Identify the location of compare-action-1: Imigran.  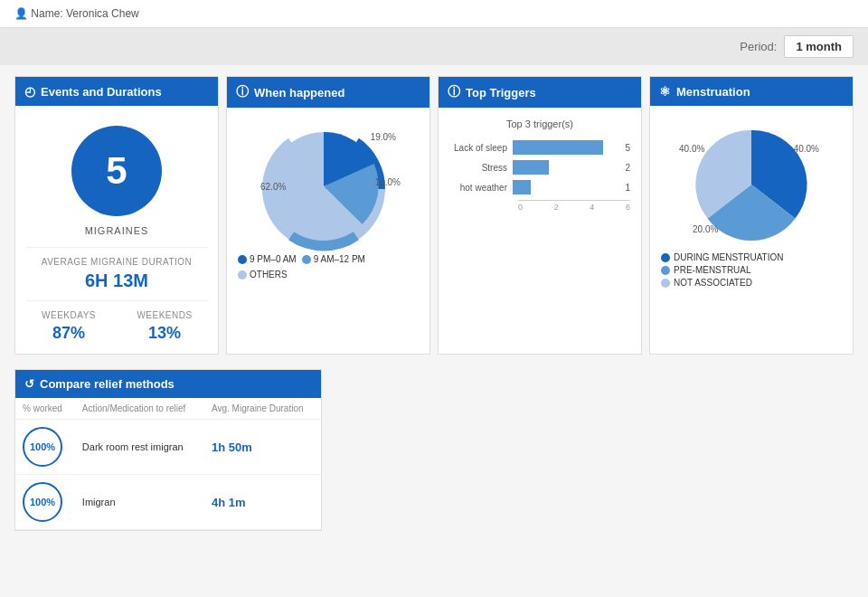
(139, 503).